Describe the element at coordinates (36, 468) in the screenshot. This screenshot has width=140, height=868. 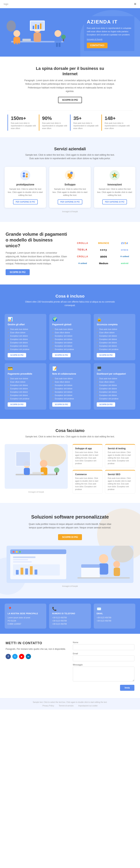
I see `facciamo-image-wrapper: Immagini di freepik` at that location.